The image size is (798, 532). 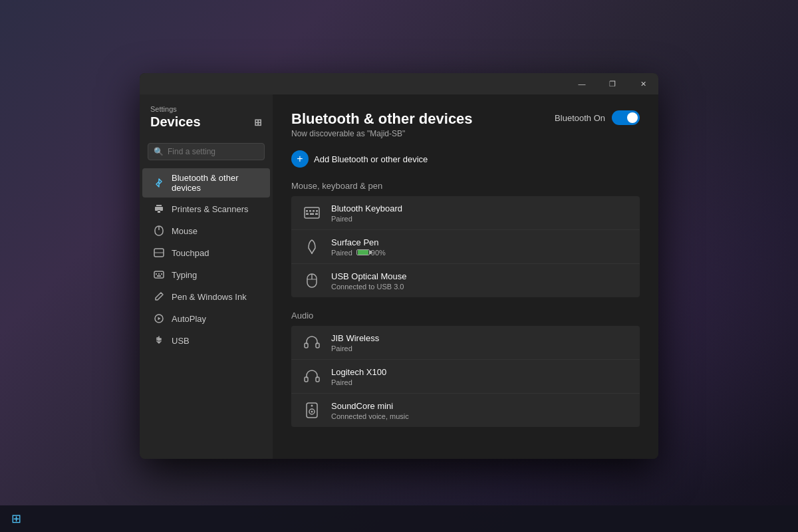 What do you see at coordinates (16, 519) in the screenshot?
I see `start-button: ⊞` at bounding box center [16, 519].